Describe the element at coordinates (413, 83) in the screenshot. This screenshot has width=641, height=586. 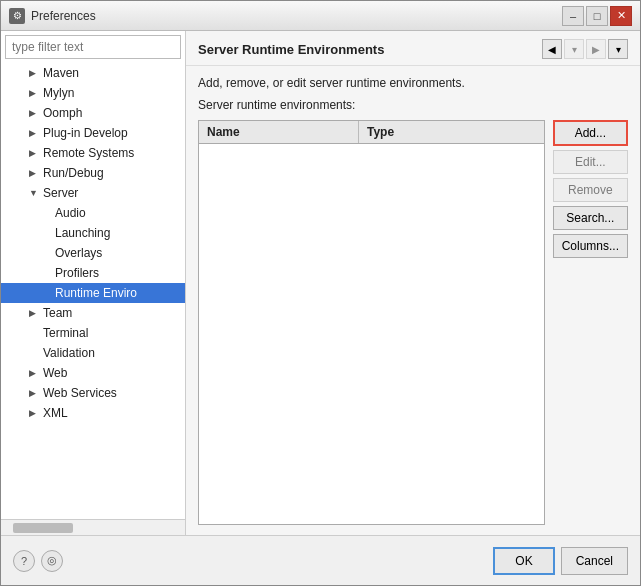
I see `description-text: Add, remove, or edit server runtime envi…` at that location.